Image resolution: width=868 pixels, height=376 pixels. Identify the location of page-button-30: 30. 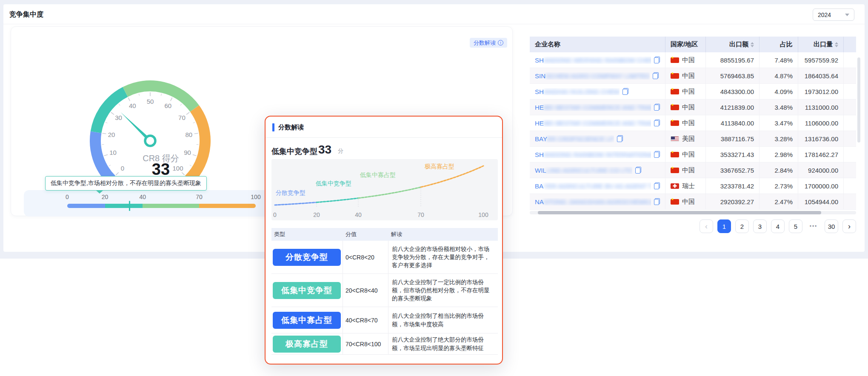
(831, 226).